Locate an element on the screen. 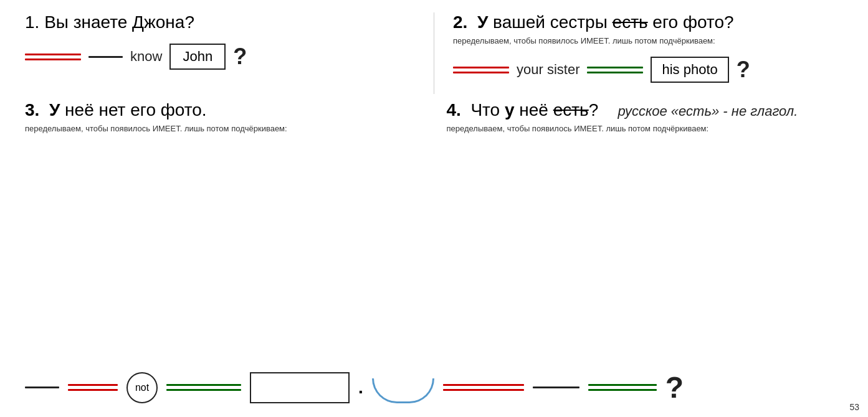 The width and height of the screenshot is (868, 417). bottom-green-2b is located at coordinates (622, 390).